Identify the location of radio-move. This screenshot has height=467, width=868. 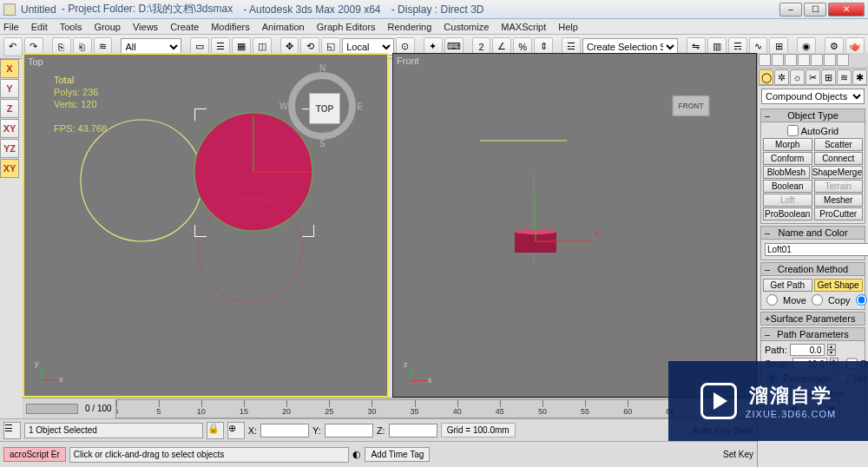
(773, 300).